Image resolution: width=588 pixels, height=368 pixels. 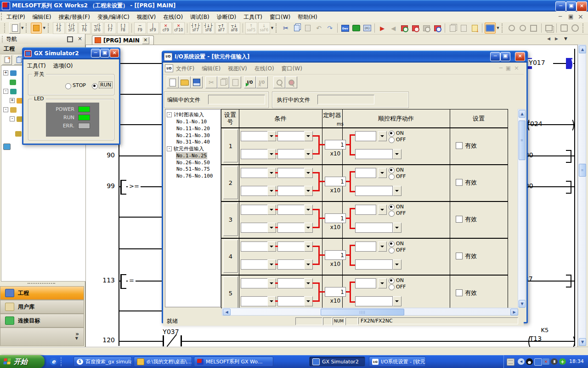 What do you see at coordinates (522, 140) in the screenshot?
I see `scroll-thumb: ≡` at bounding box center [522, 140].